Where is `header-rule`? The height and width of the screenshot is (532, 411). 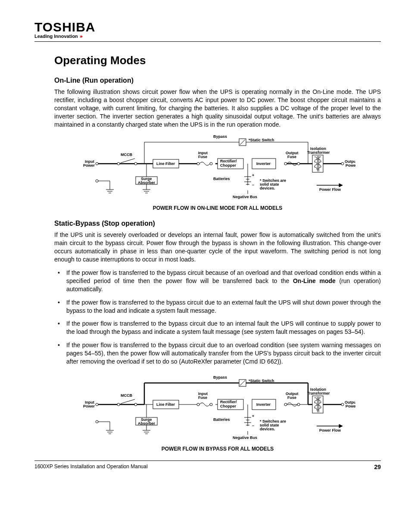 header-rule is located at coordinates (208, 41).